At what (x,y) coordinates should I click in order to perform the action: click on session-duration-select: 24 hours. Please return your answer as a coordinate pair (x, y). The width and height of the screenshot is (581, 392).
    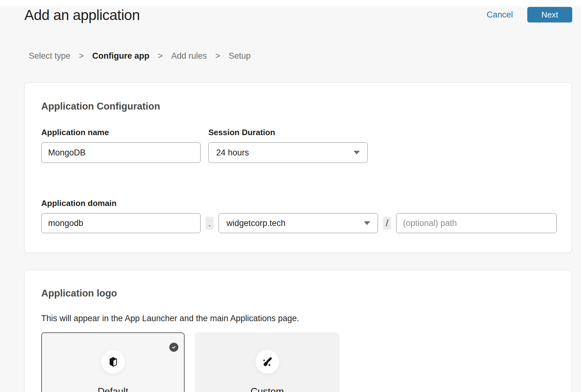
    Looking at the image, I should click on (288, 153).